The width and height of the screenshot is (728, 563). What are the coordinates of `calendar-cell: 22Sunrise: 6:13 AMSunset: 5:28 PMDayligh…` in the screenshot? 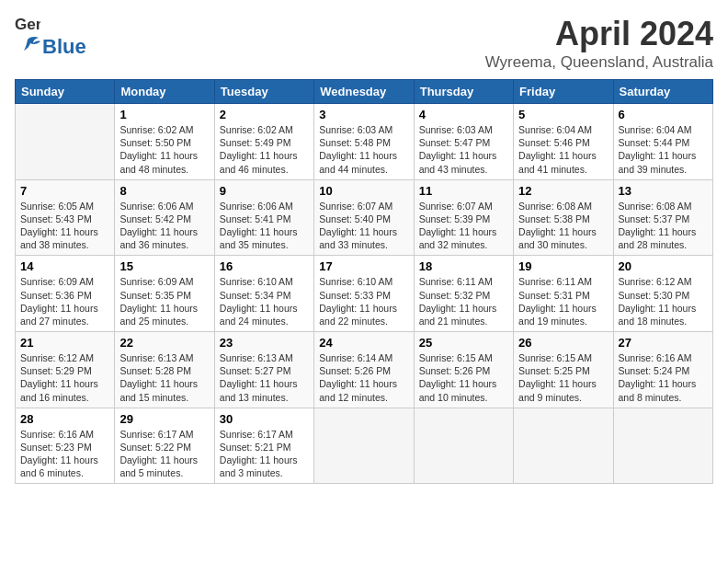 It's located at (165, 370).